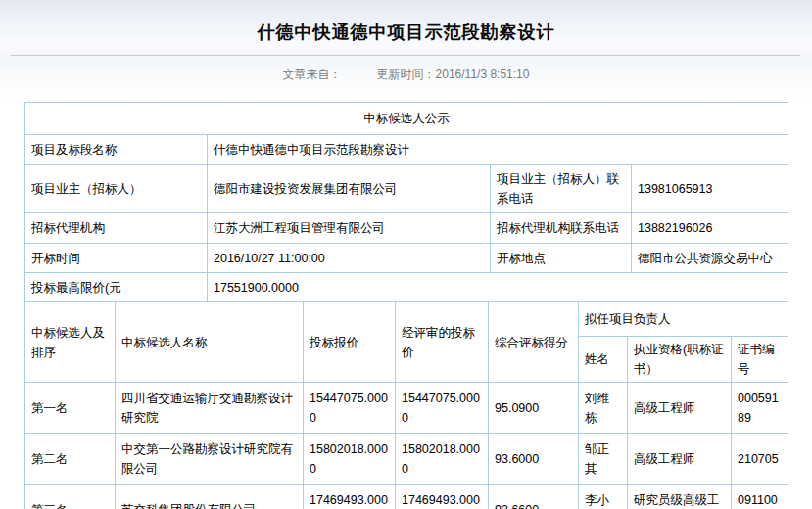 The image size is (812, 509). What do you see at coordinates (349, 229) in the screenshot?
I see `value-cell: 江苏大洲工程项目管理有限公司` at bounding box center [349, 229].